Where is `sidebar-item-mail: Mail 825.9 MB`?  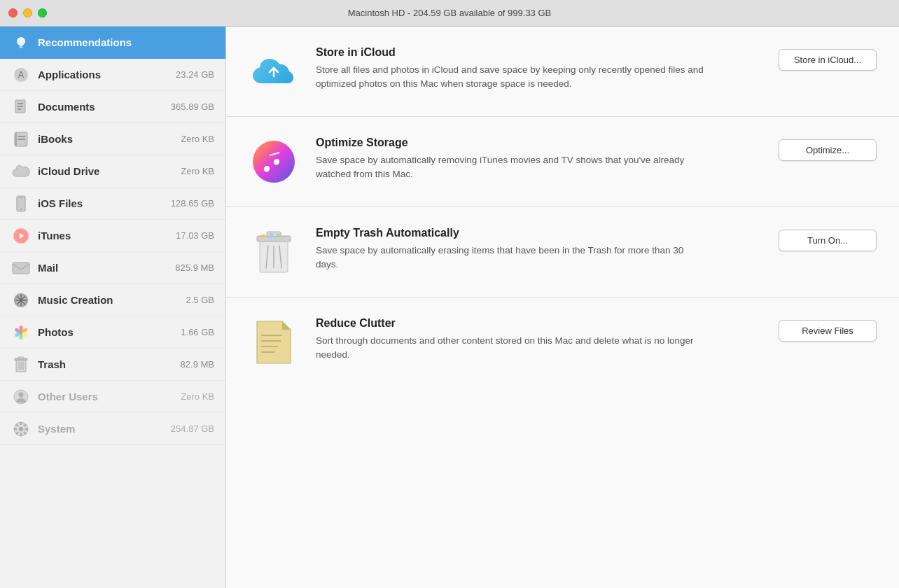 sidebar-item-mail: Mail 825.9 MB is located at coordinates (113, 268).